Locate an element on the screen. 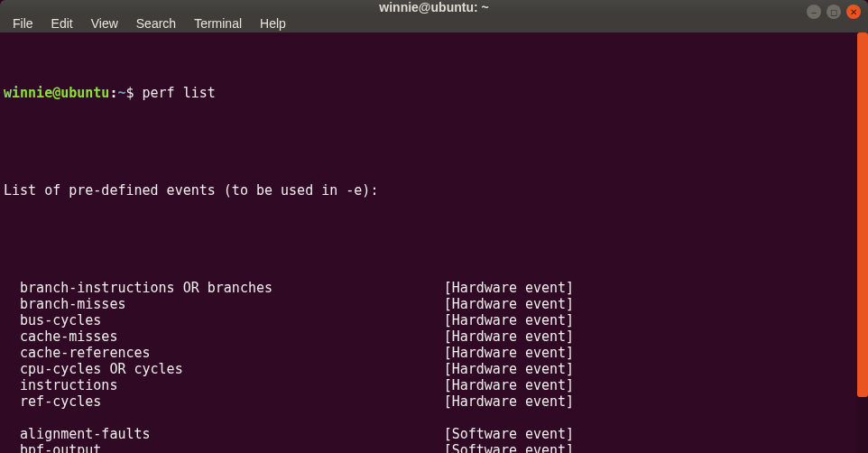 Image resolution: width=868 pixels, height=453 pixels. event-line: branch-misses [Hardware event] is located at coordinates (434, 304).